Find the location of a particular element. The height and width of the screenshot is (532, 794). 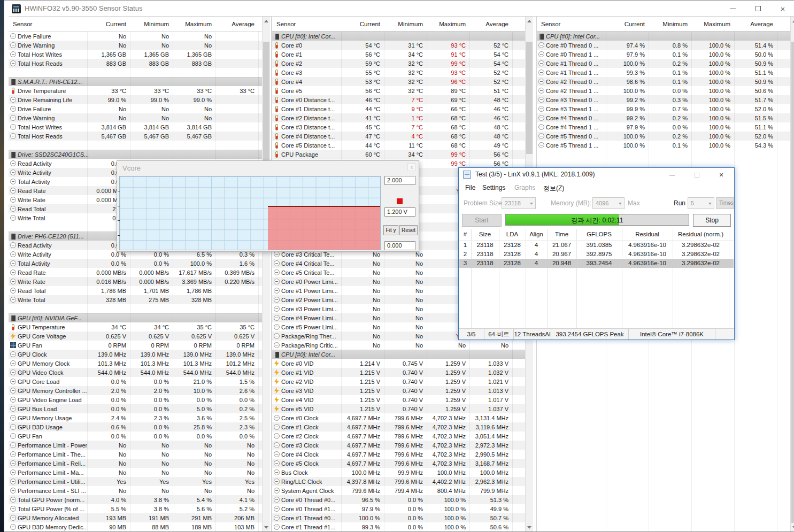

result-row: 22311823128420.967392.89754.963916e-103.… is located at coordinates (597, 255).